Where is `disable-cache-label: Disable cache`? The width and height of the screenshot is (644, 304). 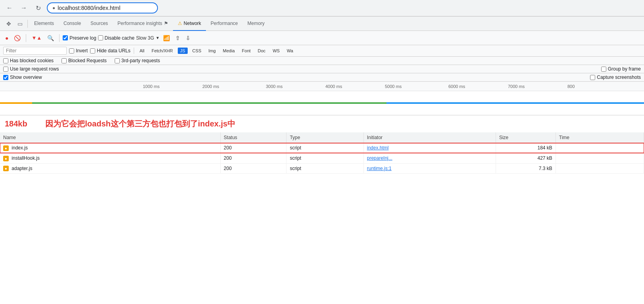 disable-cache-label: Disable cache is located at coordinates (116, 38).